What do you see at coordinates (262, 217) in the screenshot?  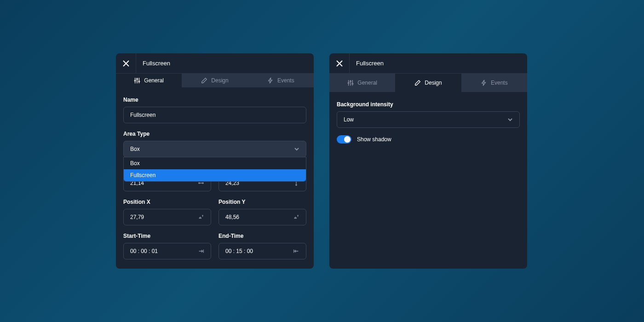 I see `pos-y-input: 48,56` at bounding box center [262, 217].